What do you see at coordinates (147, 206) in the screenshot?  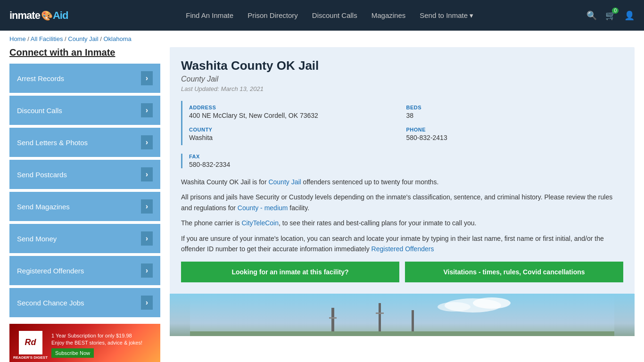 I see `arrow-icon-4: ›` at bounding box center [147, 206].